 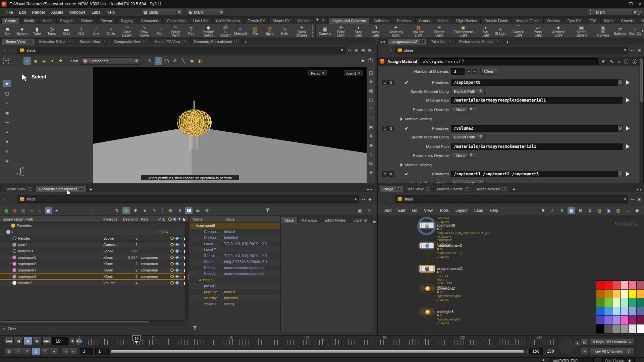 What do you see at coordinates (165, 219) in the screenshot?
I see `col-l: L` at bounding box center [165, 219].